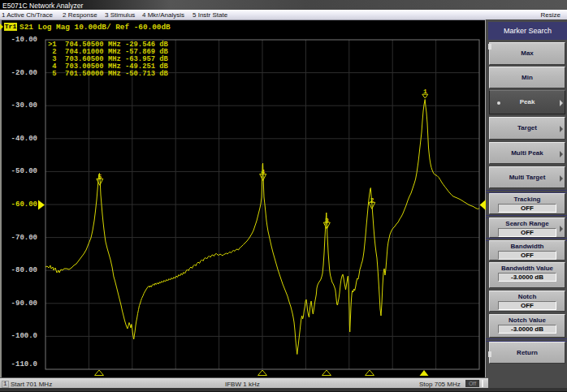  I want to click on svg-text: 3, so click(327, 221).